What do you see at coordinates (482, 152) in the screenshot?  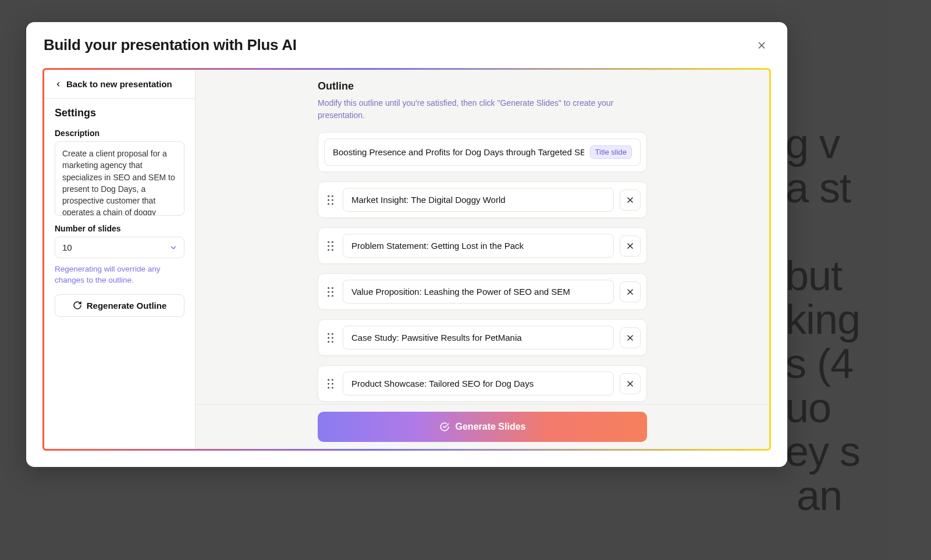 I see `title-slide-card: Title slide` at bounding box center [482, 152].